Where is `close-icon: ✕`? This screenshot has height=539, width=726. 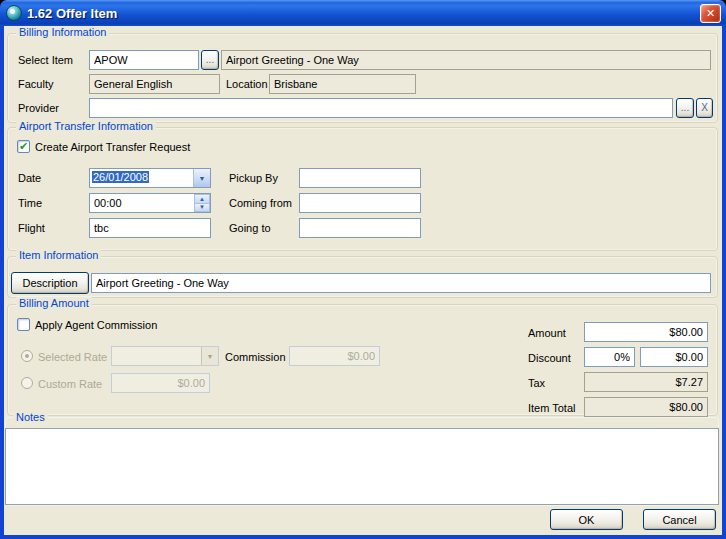
close-icon: ✕ is located at coordinates (710, 13).